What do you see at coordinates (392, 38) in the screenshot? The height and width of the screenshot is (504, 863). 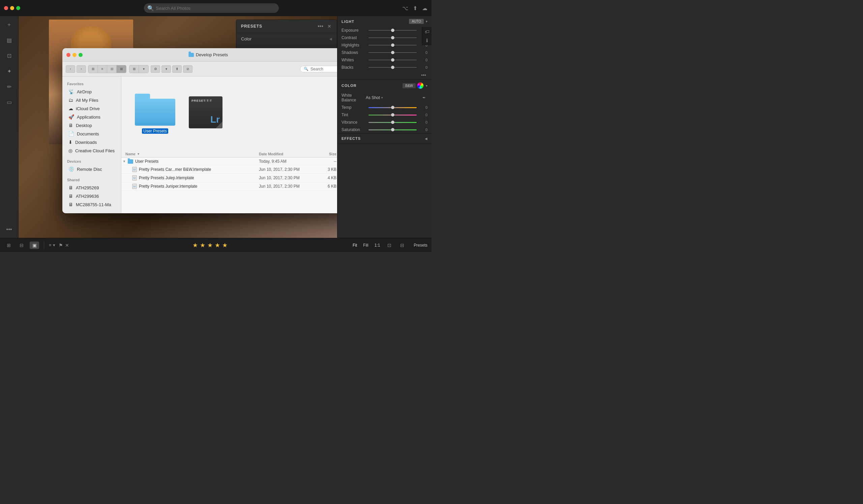 I see `contrast-slider` at bounding box center [392, 38].